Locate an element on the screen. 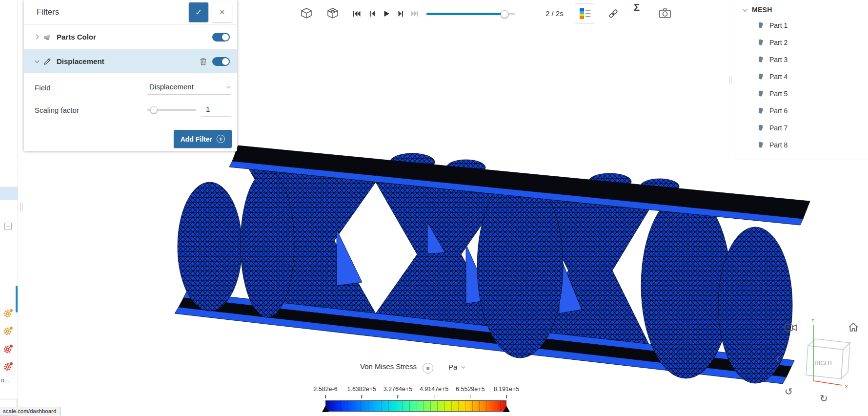  x-axis-label: x is located at coordinates (847, 386).